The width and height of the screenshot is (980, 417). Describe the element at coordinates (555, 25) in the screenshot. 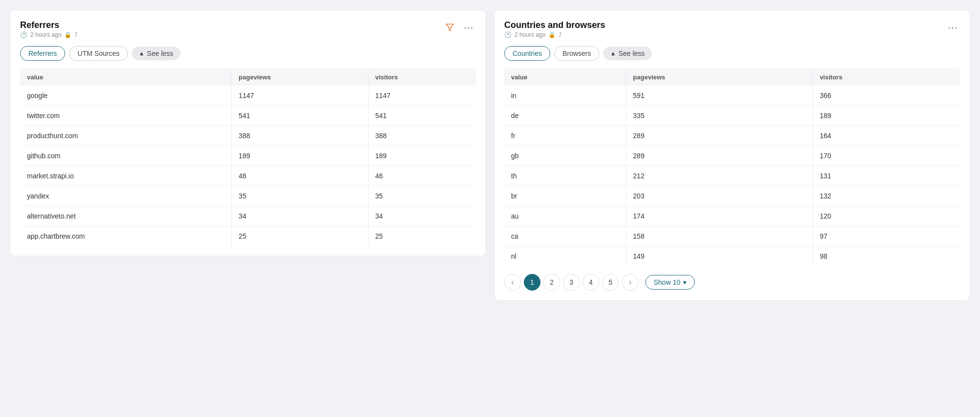

I see `countries-browsers-title: Countries and browsers` at that location.